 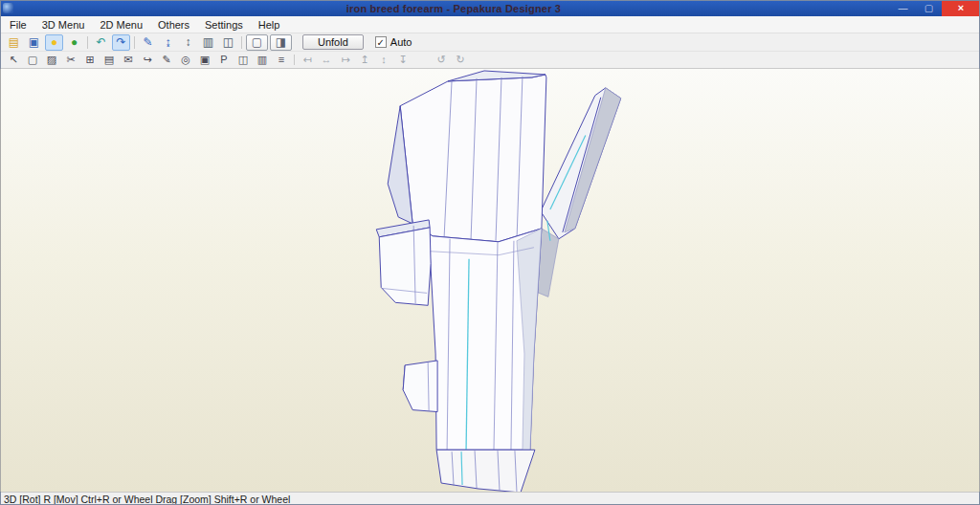 What do you see at coordinates (224, 59) in the screenshot?
I see `part-number-icon: P` at bounding box center [224, 59].